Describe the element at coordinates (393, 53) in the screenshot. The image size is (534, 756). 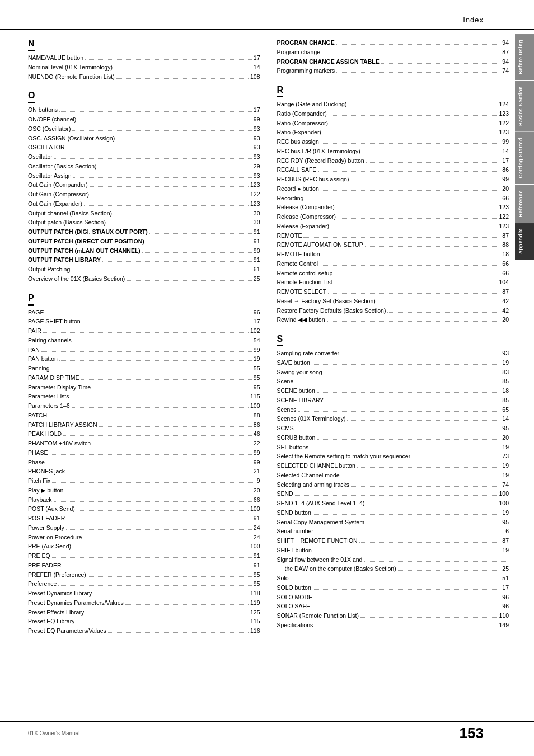
I see `list-item: Program change 87` at that location.